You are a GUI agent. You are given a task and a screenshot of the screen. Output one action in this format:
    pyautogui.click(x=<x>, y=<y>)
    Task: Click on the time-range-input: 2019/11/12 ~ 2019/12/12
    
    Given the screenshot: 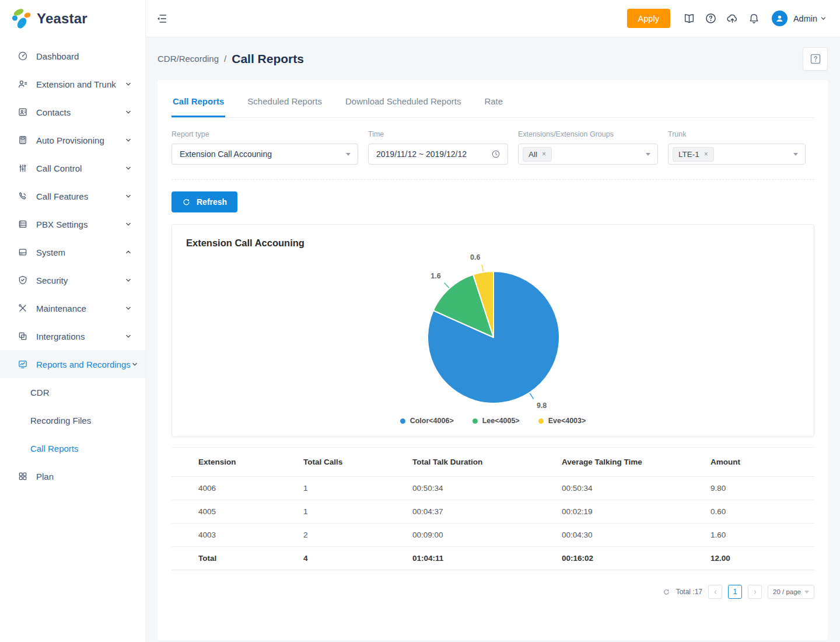 What is the action you would take?
    pyautogui.click(x=438, y=154)
    